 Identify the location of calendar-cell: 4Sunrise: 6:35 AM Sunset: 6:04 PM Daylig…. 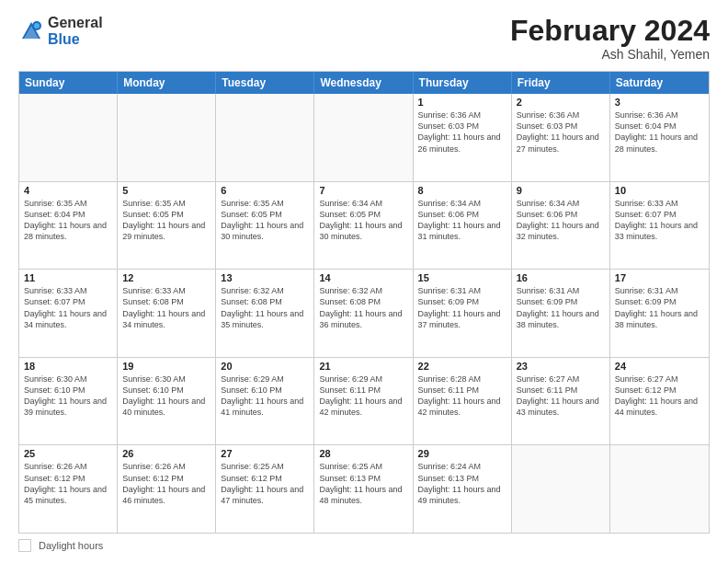
(68, 226).